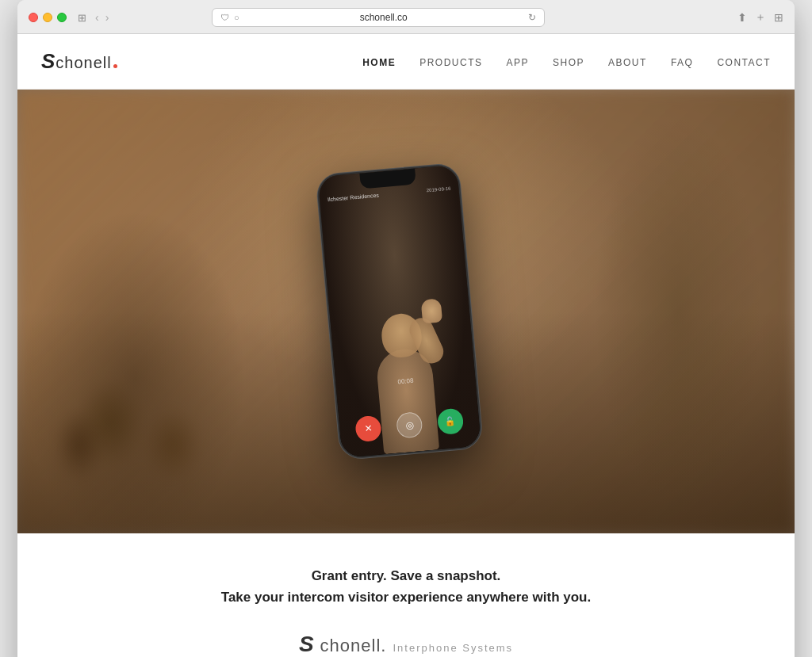 This screenshot has height=657, width=812. Describe the element at coordinates (406, 382) in the screenshot. I see `screen-timer: 00:08` at that location.